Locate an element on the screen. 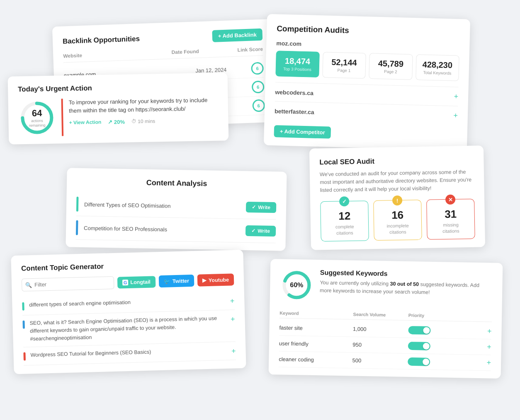 Image resolution: width=520 pixels, height=420 pixels. urgent-message: To improve your ranking for your keyword… is located at coordinates (143, 106).